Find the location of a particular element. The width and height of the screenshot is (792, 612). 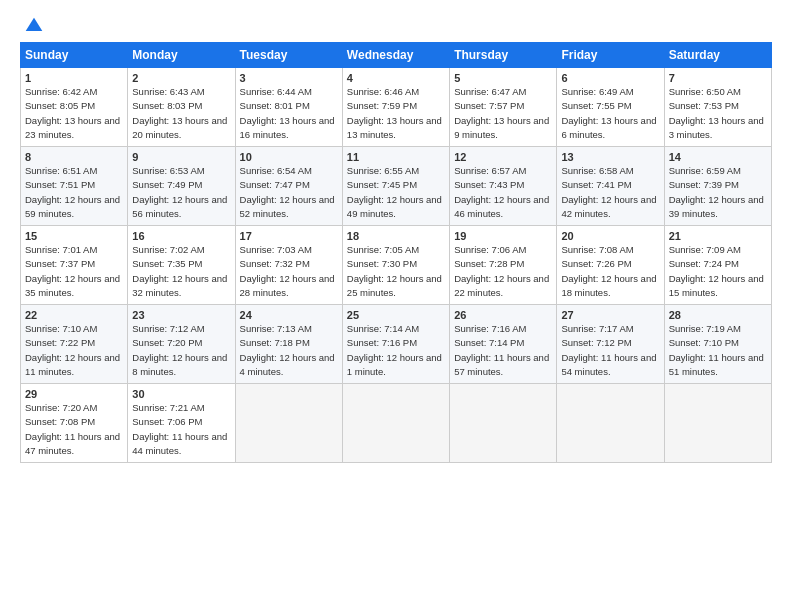

day-info: Sunrise: 6:59 AMSunset: 7:39 PMDaylight:… is located at coordinates (718, 192).